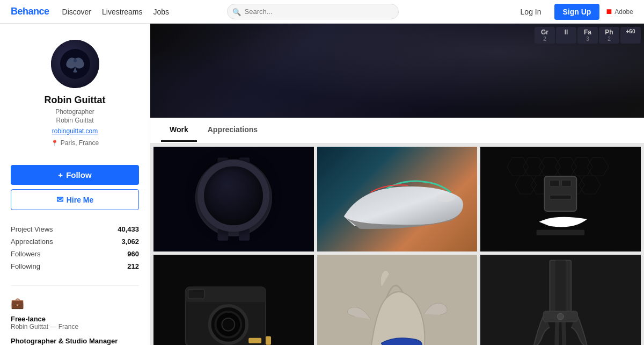 This screenshot has width=644, height=345. What do you see at coordinates (130, 242) in the screenshot?
I see `stat-value: 3,062` at bounding box center [130, 242].